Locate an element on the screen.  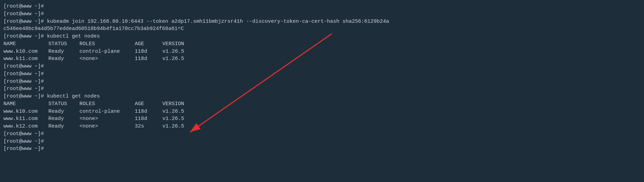
table-header-1: NAMESTATUSROLESAGEVERSION is located at coordinates (322, 44).